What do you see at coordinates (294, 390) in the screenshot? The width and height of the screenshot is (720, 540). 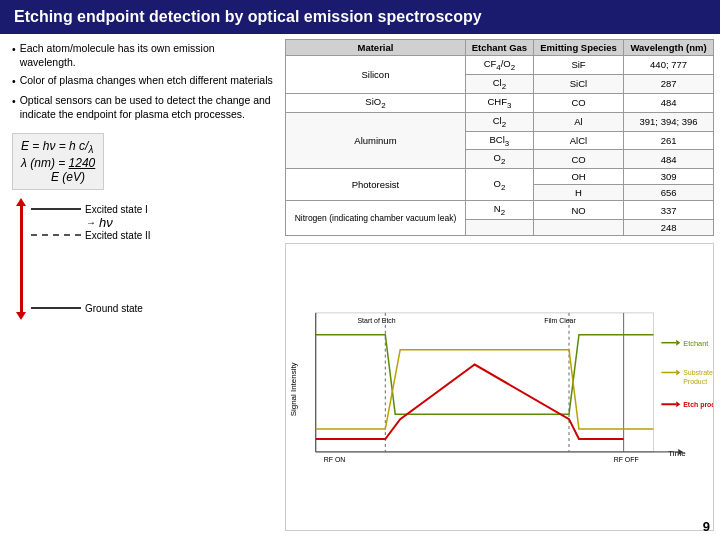 I see `y-axis-label: Signal Intensity` at bounding box center [294, 390].